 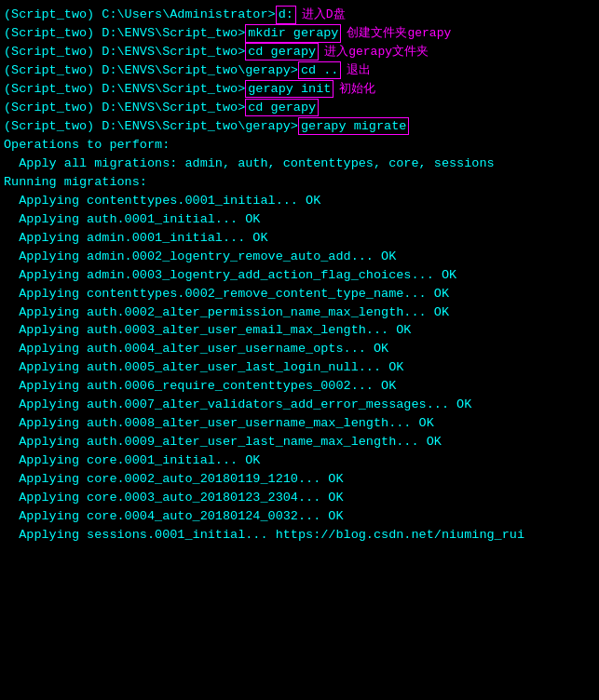 What do you see at coordinates (300, 201) in the screenshot?
I see `output-line-3: Applying contenttypes.0001_initial... OK` at bounding box center [300, 201].